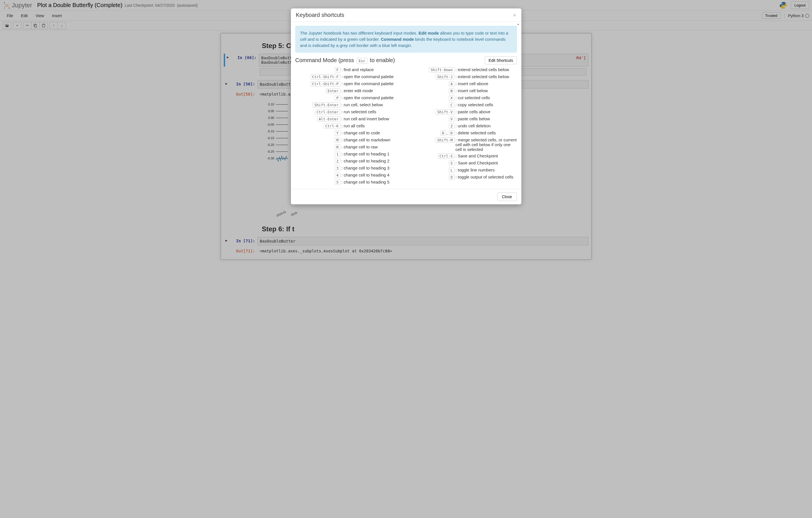  What do you see at coordinates (333, 91) in the screenshot?
I see `key: Enter` at bounding box center [333, 91].